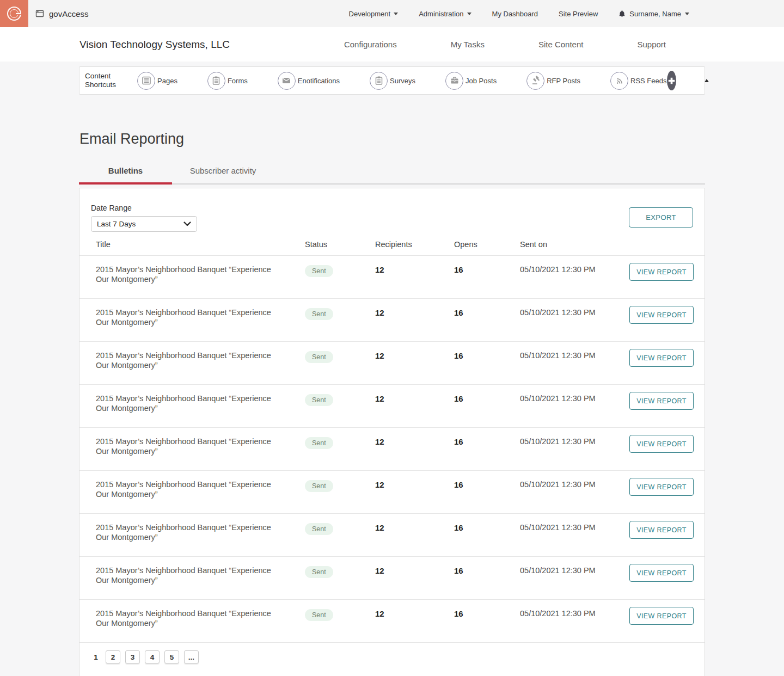 The height and width of the screenshot is (676, 784). I want to click on shortcut-item: Pages, so click(157, 81).